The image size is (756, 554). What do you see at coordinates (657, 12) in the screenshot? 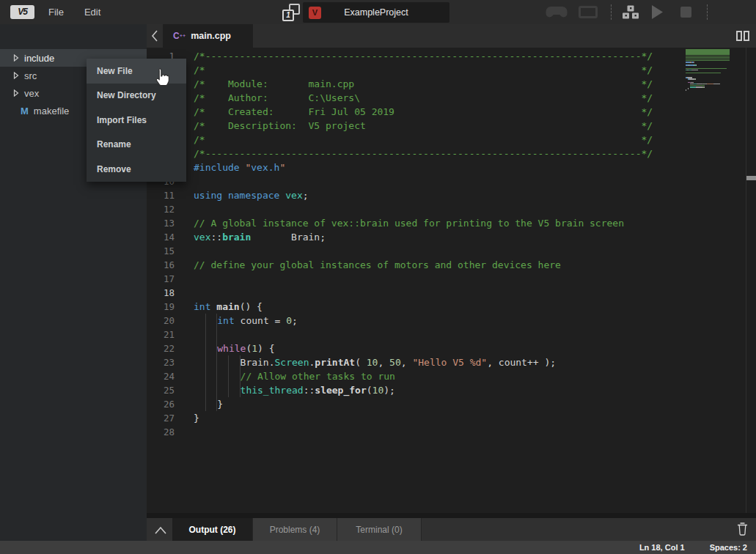
I see `play-icon` at bounding box center [657, 12].